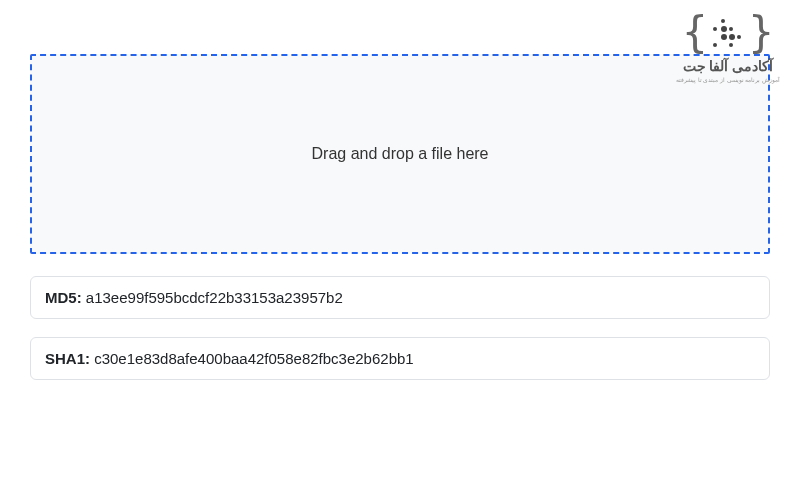 The height and width of the screenshot is (500, 800). What do you see at coordinates (400, 298) in the screenshot?
I see `hash-row-md5: MD5: a13ee99f595bcdcf22b33153a23957b2` at bounding box center [400, 298].